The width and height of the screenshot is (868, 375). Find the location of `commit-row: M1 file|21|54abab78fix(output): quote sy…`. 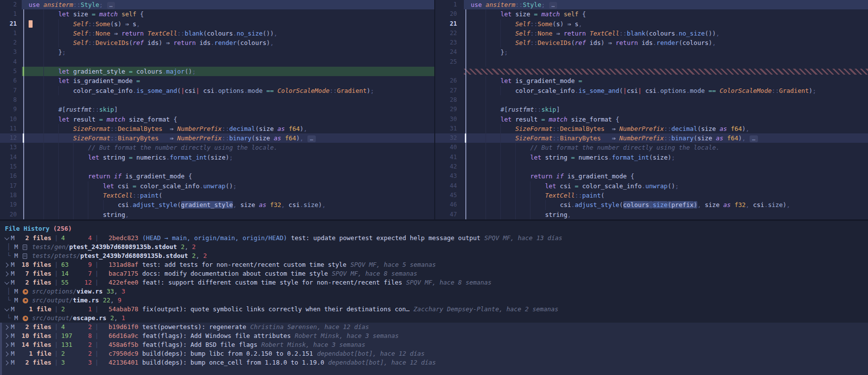

commit-row: M1 file|21|54abab78fix(output): quote sy… is located at coordinates (434, 309).